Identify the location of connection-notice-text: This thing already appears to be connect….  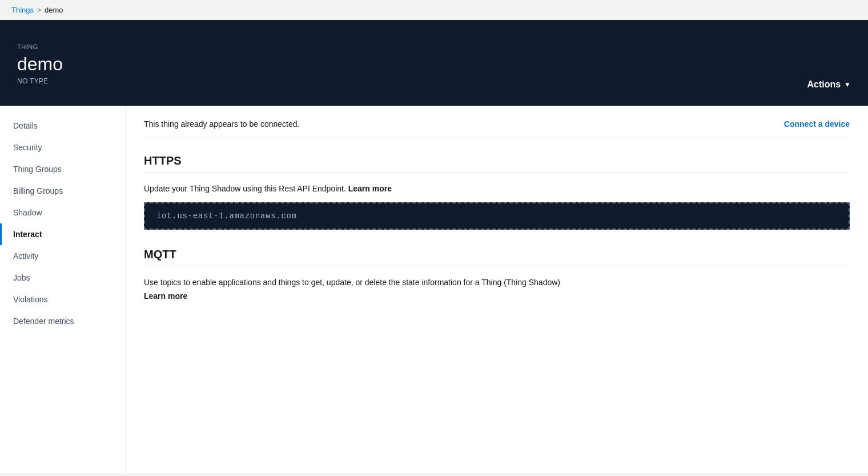
(222, 124).